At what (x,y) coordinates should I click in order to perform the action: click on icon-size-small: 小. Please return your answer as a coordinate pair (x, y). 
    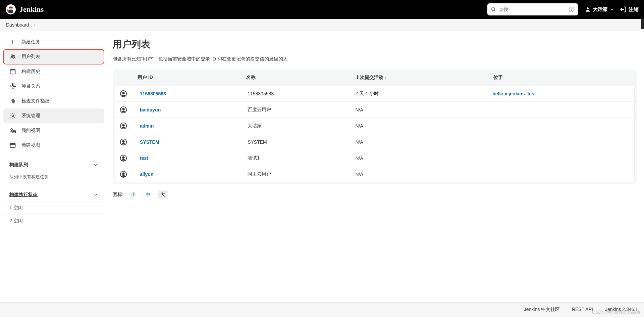
    Looking at the image, I should click on (133, 195).